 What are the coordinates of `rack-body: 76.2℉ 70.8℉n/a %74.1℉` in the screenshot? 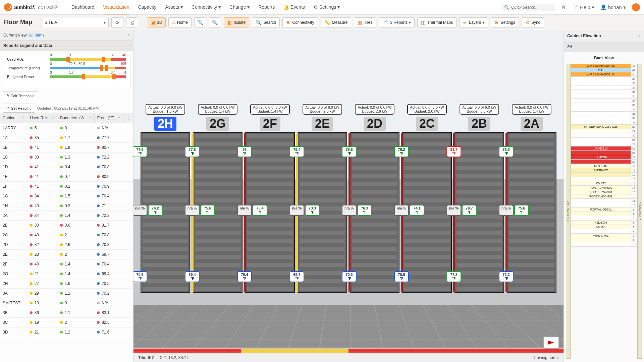 It's located at (427, 213).